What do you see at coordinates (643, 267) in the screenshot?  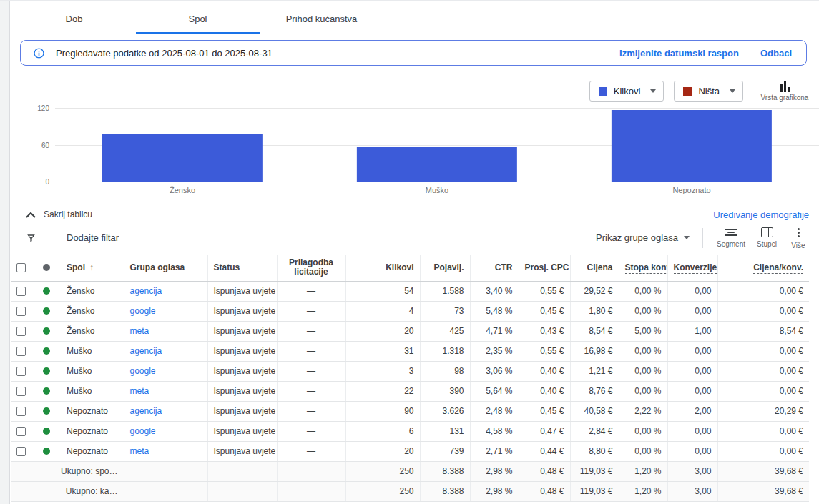 I see `column-header-stopa-konv: Stopa konv.` at bounding box center [643, 267].